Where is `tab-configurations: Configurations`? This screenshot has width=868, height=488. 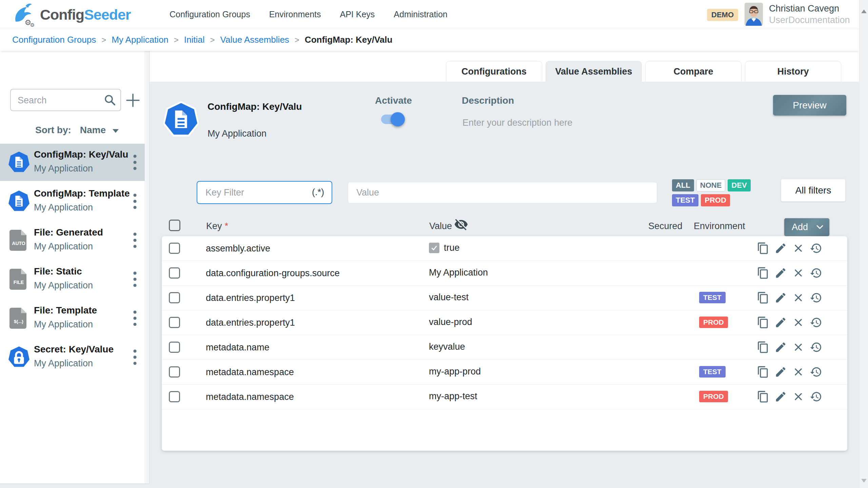
tab-configurations: Configurations is located at coordinates (494, 71).